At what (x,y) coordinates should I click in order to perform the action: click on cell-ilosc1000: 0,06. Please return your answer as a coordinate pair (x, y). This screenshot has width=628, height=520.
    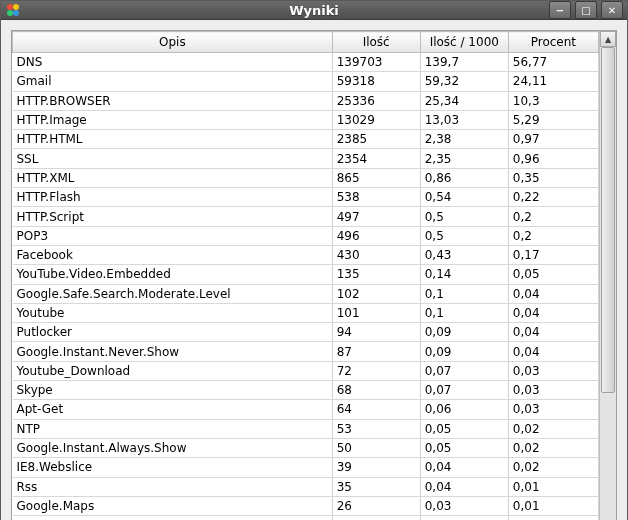
    Looking at the image, I should click on (464, 410).